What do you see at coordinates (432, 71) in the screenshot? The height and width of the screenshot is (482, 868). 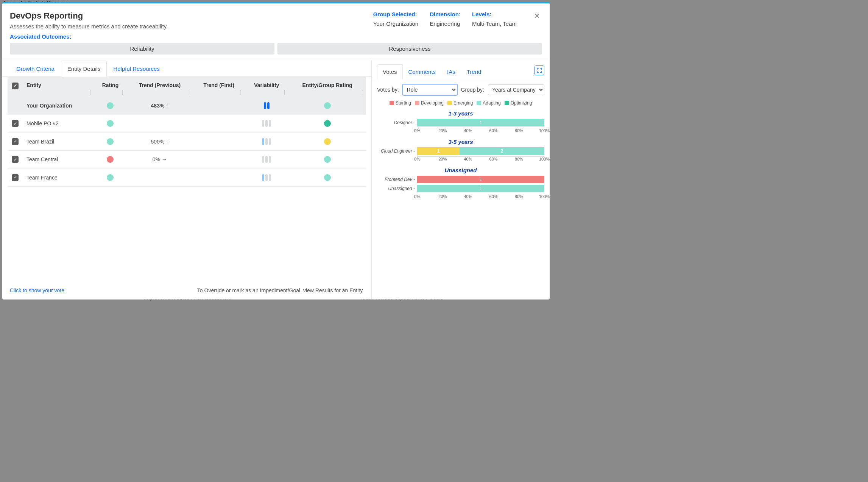 I see `right-tabs: Votes Comments IAs Trend` at bounding box center [432, 71].